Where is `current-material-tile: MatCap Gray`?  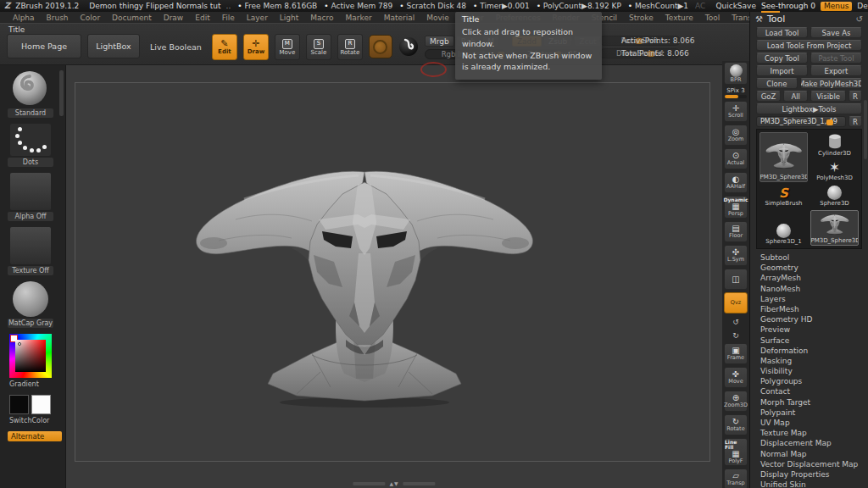
current-material-tile: MatCap Gray is located at coordinates (31, 305).